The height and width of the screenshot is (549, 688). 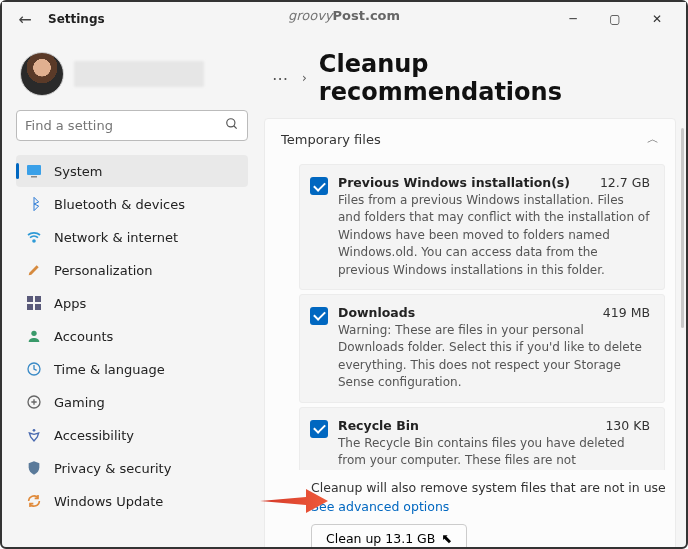 What do you see at coordinates (482, 348) in the screenshot?
I see `cleanup-item-downloads: Downloads 419 MB Warning: These are file…` at bounding box center [482, 348].